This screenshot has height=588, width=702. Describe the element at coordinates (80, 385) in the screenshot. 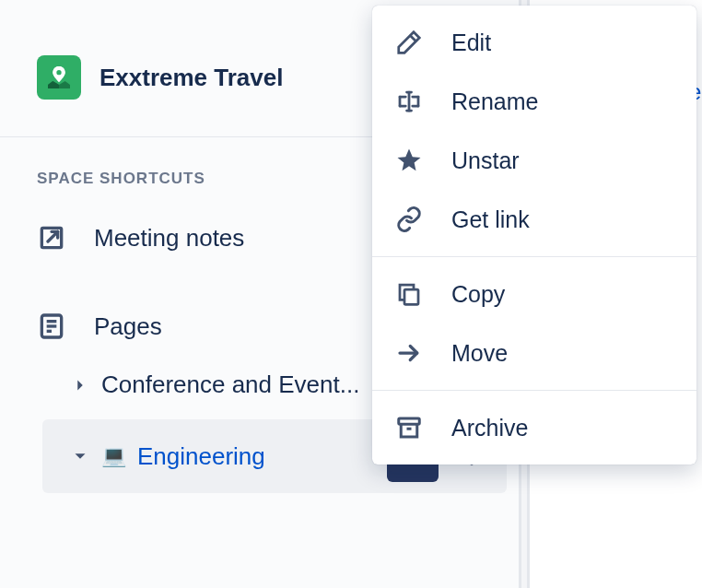

I see `chevron-right-icon` at that location.